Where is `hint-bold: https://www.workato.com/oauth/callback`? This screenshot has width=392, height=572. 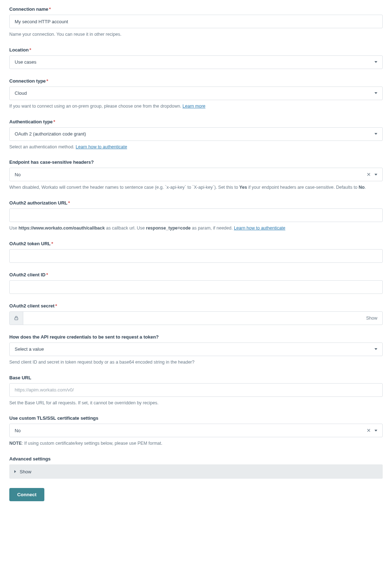
hint-bold: https://www.workato.com/oauth/callback is located at coordinates (62, 228).